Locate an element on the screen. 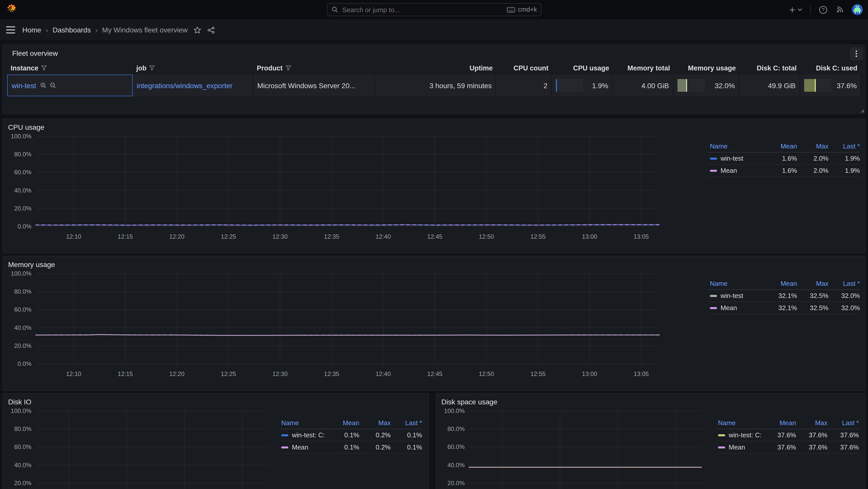  series-color-swatch is located at coordinates (722, 447).